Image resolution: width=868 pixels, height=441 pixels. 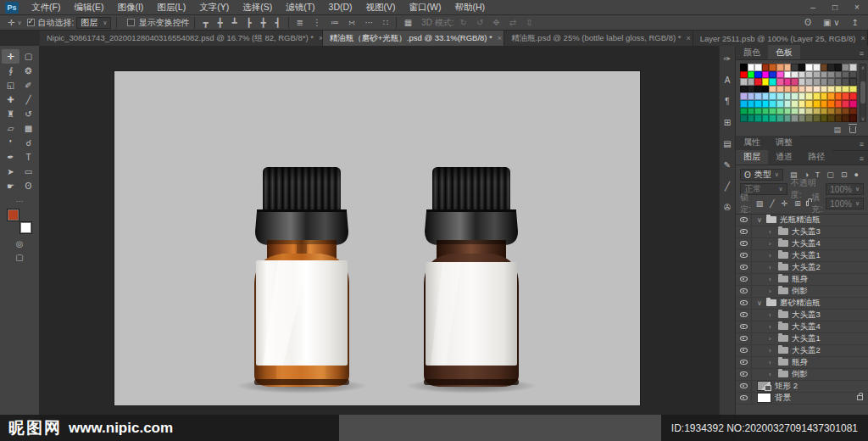 I want to click on lasso-tool: ∮, so click(x=10, y=71).